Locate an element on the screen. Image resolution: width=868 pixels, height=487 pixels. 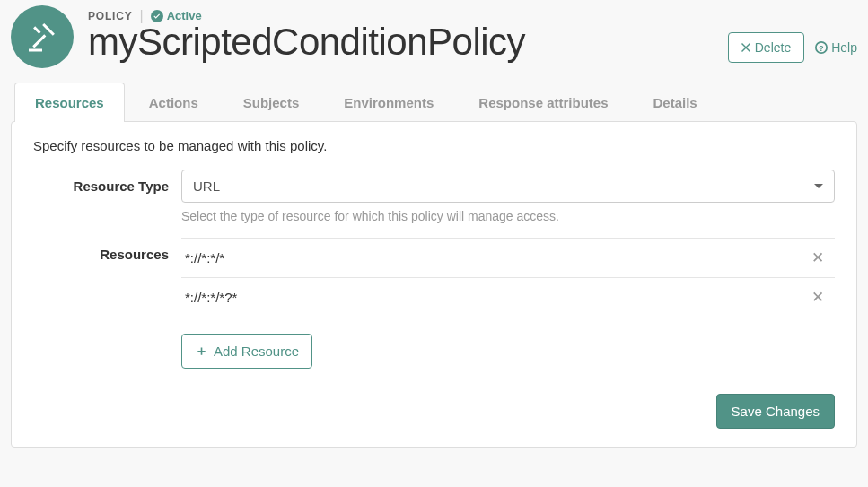
help-icon: ? is located at coordinates (821, 48).